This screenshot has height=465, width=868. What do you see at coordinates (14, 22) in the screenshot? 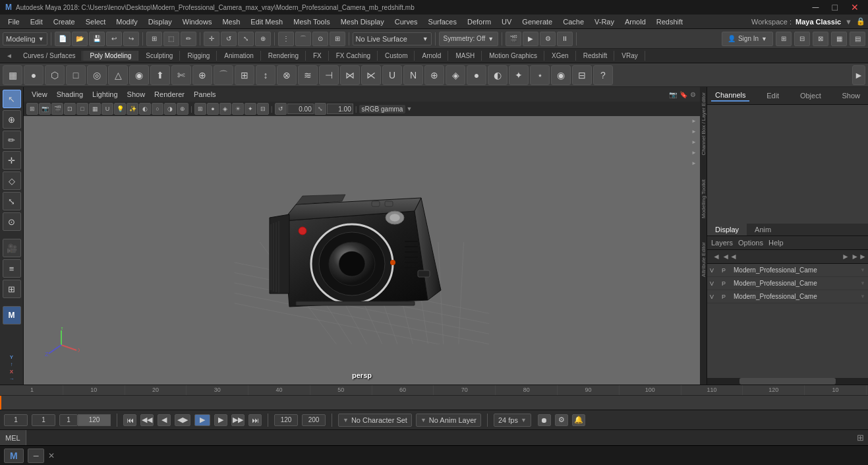
I see `menu-file: File` at bounding box center [14, 22].